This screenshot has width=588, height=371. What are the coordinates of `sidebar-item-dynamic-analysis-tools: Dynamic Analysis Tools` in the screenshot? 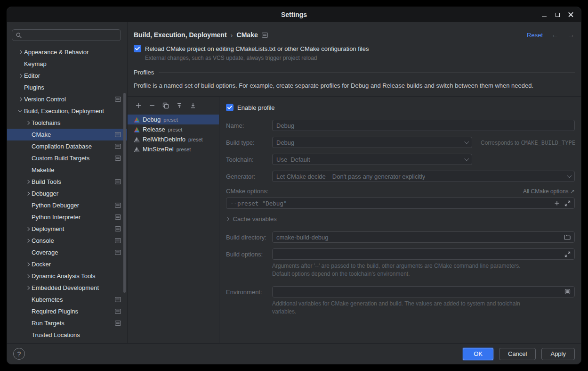 It's located at (67, 276).